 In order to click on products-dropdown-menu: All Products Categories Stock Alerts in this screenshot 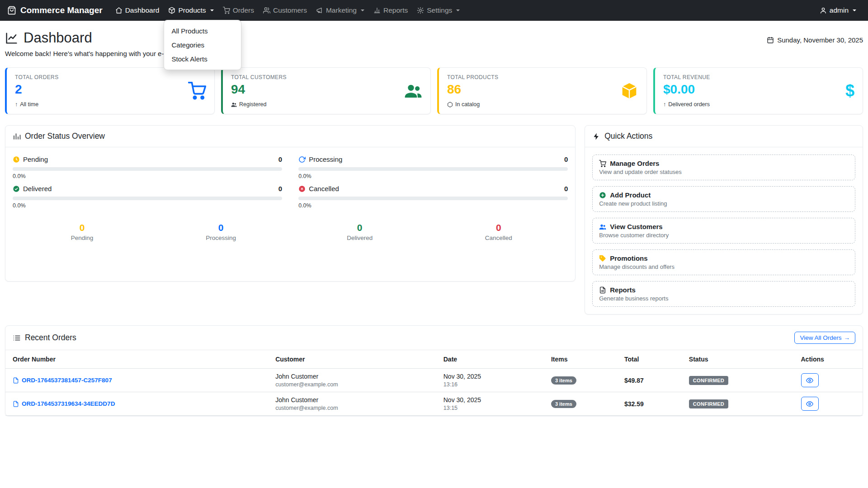, I will do `click(203, 45)`.